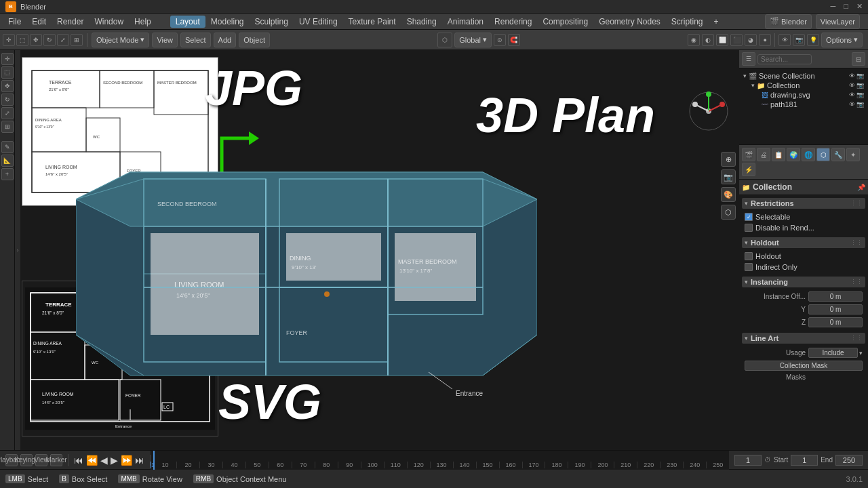  What do you see at coordinates (26, 460) in the screenshot?
I see `timeline-keying-dropdown: Keying ▾` at bounding box center [26, 460].